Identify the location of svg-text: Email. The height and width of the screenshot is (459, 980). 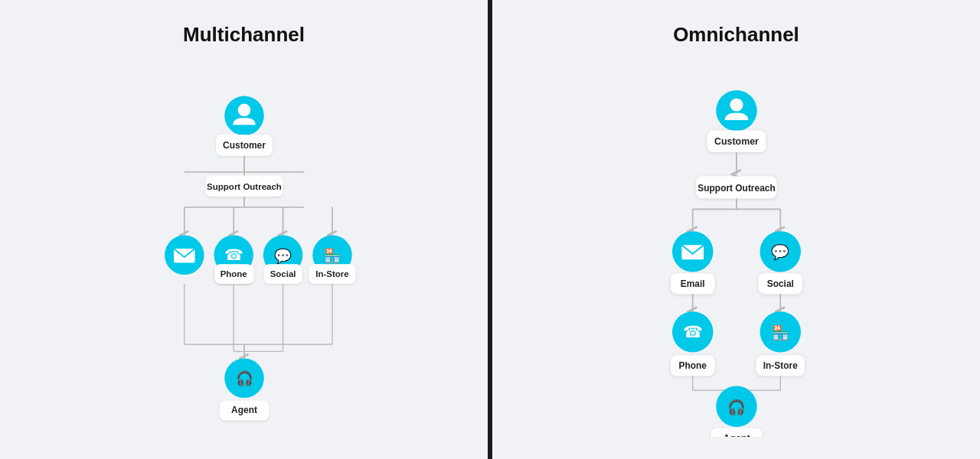
(692, 284).